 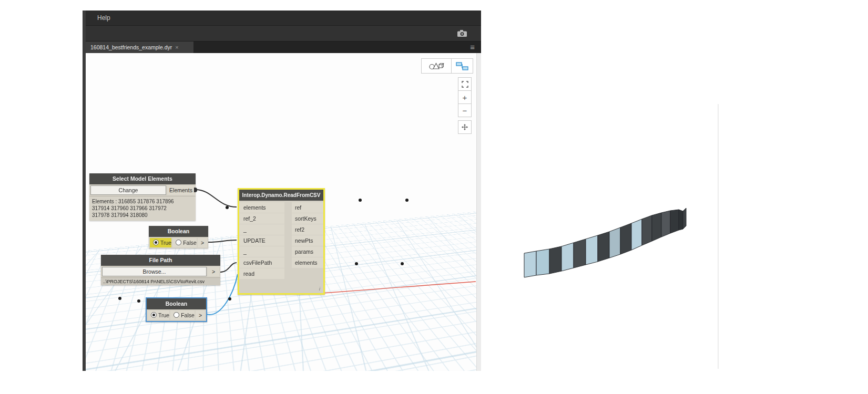 What do you see at coordinates (465, 97) in the screenshot?
I see `zoom-in-button: +` at bounding box center [465, 97].